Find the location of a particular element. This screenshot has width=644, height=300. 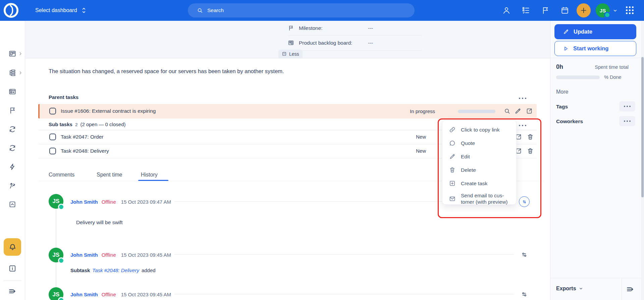

apps-grid-icon is located at coordinates (630, 10).